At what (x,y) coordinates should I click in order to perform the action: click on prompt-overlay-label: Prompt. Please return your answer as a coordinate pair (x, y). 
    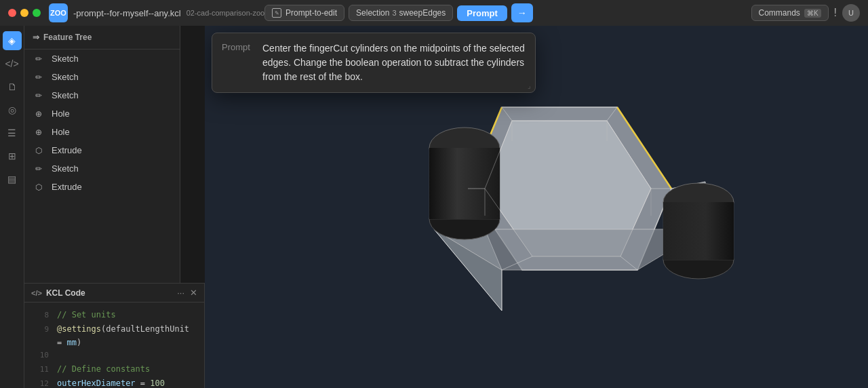
    Looking at the image, I should click on (242, 47).